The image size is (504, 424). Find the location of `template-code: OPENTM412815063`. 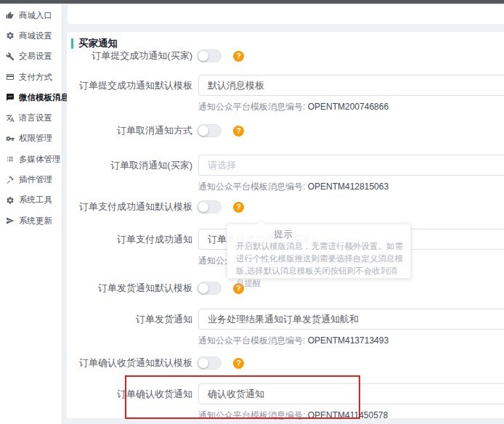

template-code: OPENTM412815063 is located at coordinates (349, 187).